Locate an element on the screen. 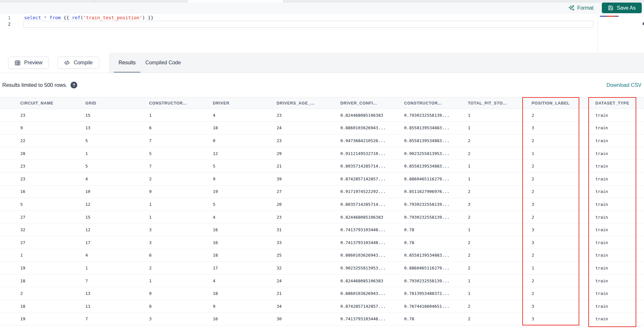 The image size is (644, 328). sparkles-icon is located at coordinates (571, 8).